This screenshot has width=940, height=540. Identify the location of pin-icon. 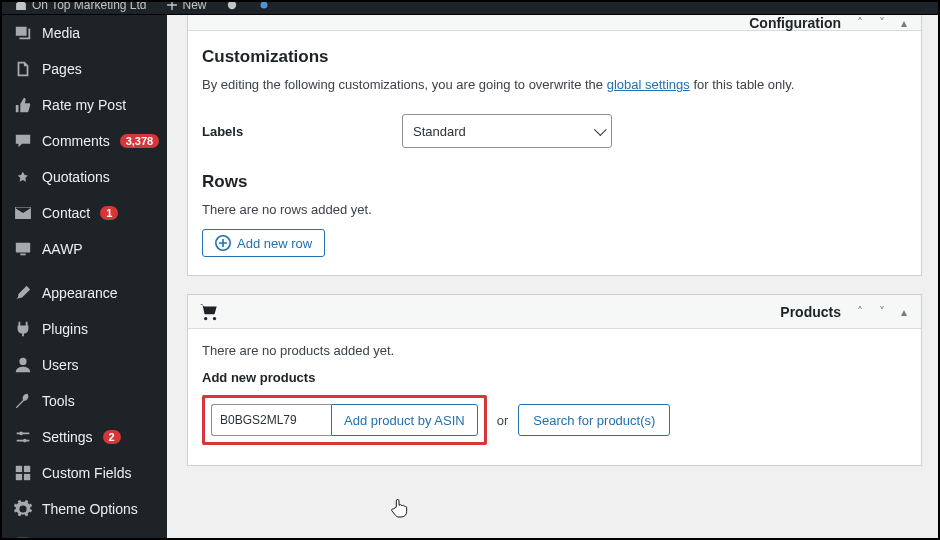
(23, 177).